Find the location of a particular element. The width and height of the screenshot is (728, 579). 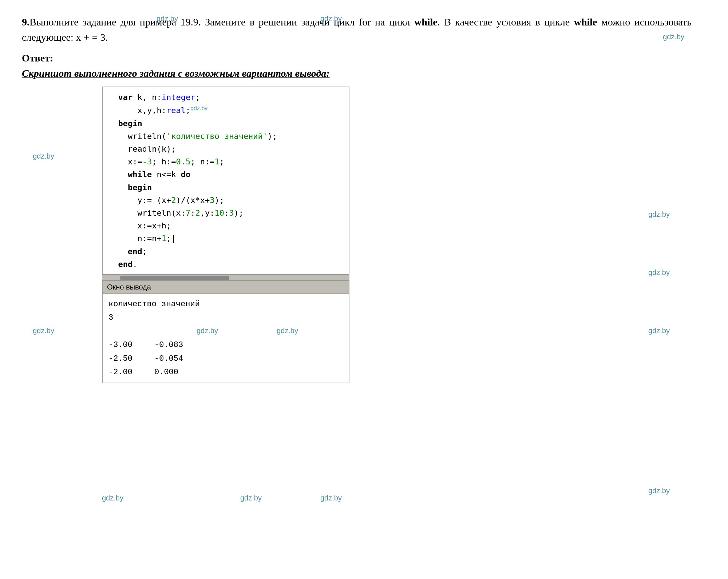

watermark-bot-1: gdz.by is located at coordinates (113, 498).